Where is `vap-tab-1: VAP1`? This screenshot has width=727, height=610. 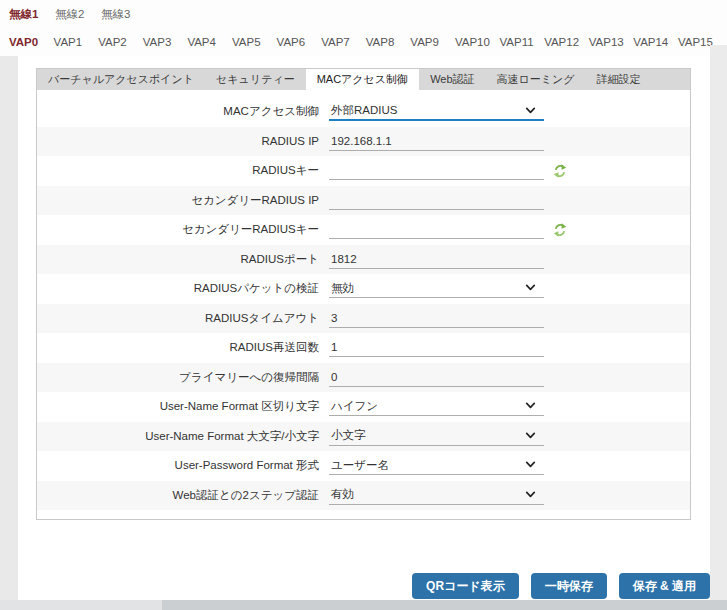 vap-tab-1: VAP1 is located at coordinates (76, 42).